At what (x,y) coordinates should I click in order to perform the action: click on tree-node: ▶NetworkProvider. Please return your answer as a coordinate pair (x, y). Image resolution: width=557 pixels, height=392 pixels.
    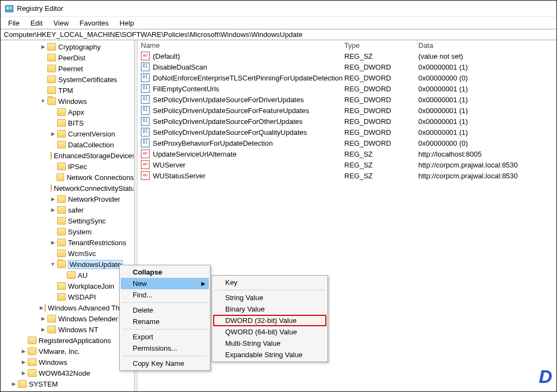
    Looking at the image, I should click on (67, 199).